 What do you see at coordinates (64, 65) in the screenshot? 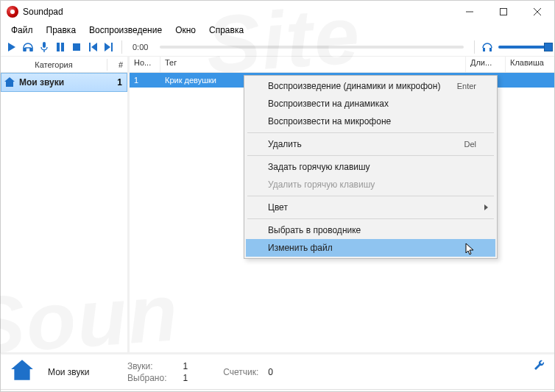
I see `sidebar-header: Категория #` at bounding box center [64, 65].